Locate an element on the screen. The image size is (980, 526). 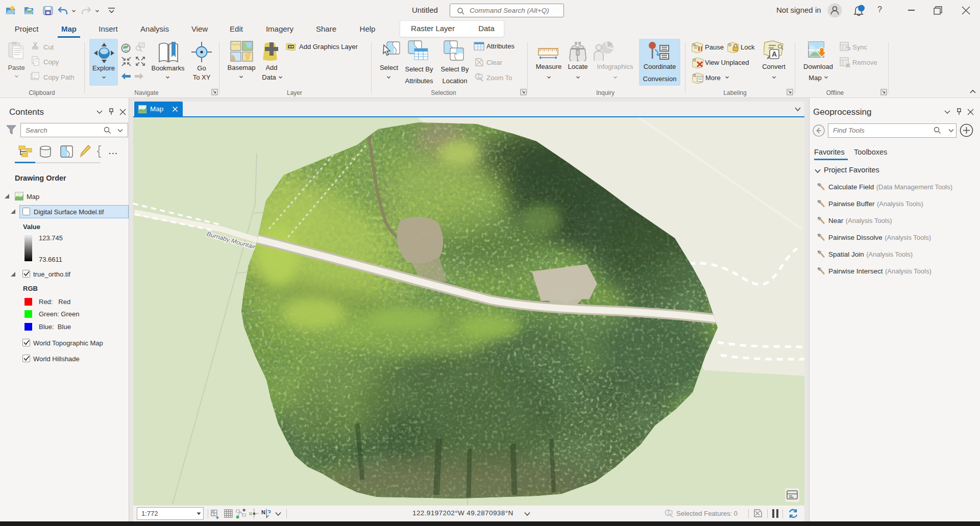
svg-text: N is located at coordinates (263, 512).